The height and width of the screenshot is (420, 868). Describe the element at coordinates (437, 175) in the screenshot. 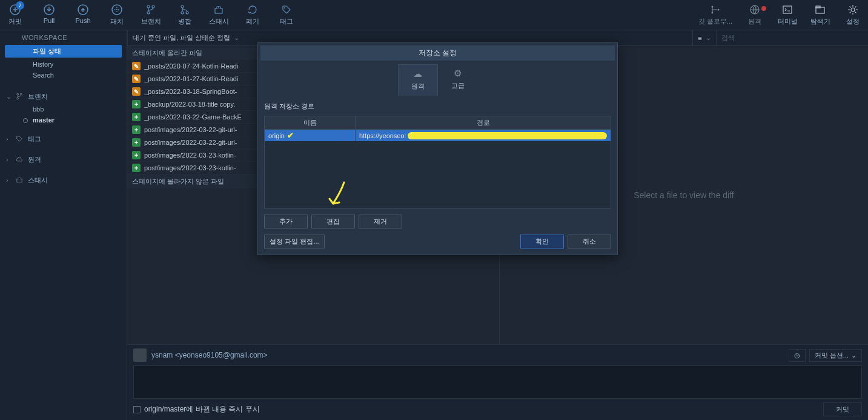

I see `remote-table-empty` at that location.